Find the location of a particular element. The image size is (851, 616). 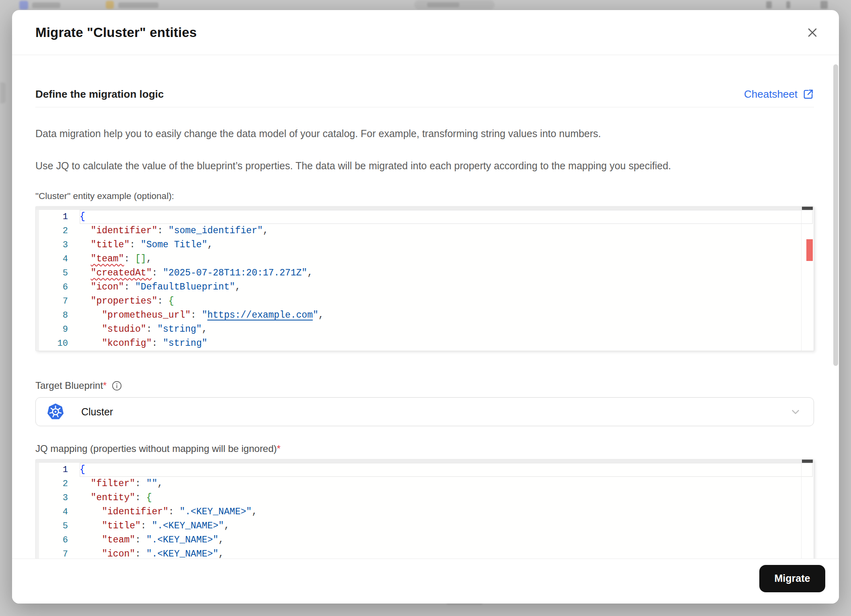

target-blueprint-label: Target Blueprint* is located at coordinates (71, 386).